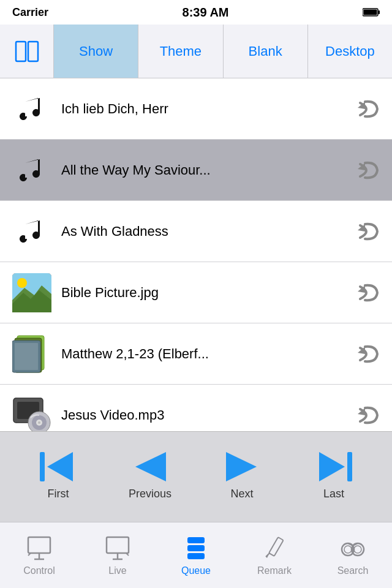 This screenshot has height=588, width=392. What do you see at coordinates (58, 467) in the screenshot?
I see `first-icon` at bounding box center [58, 467].